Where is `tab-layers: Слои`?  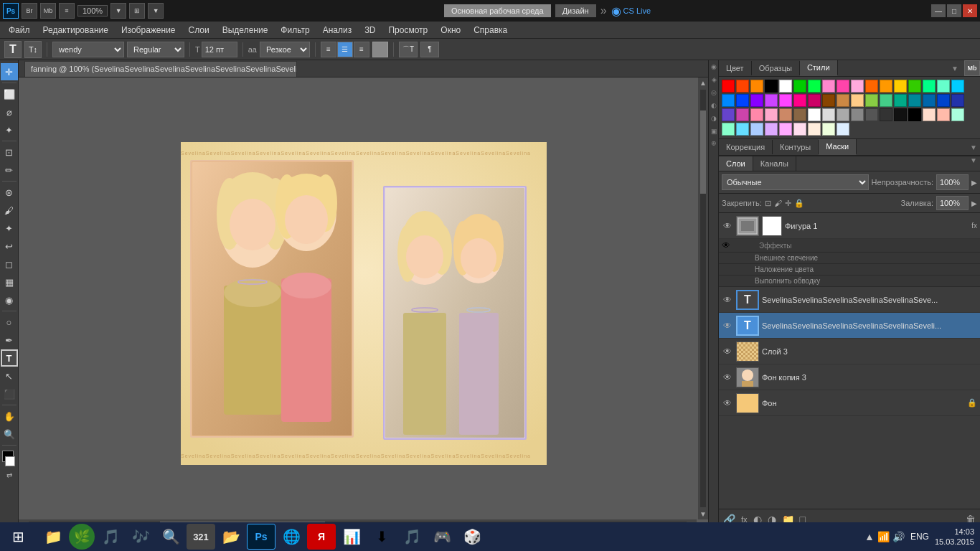
tab-layers: Слои is located at coordinates (736, 164).